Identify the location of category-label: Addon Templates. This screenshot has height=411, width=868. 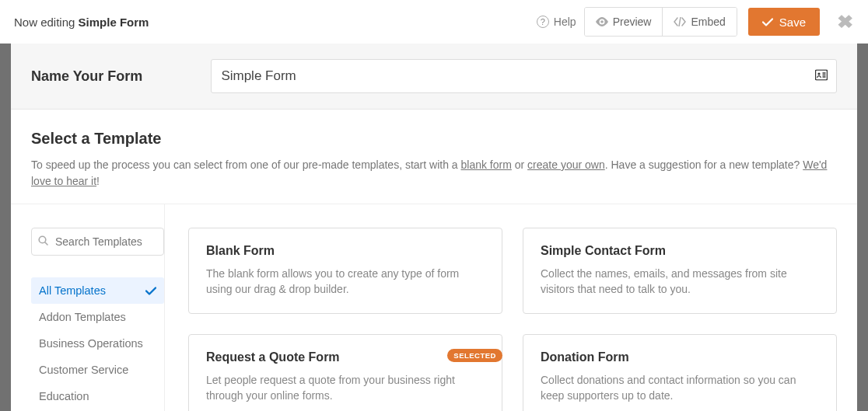
(82, 317).